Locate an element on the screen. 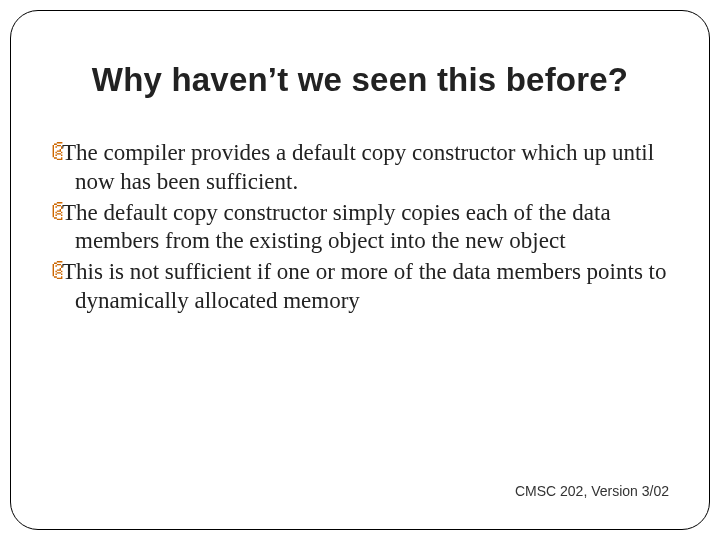 This screenshot has width=720, height=540. bullet-text: The default copy constructor simply copi… is located at coordinates (336, 227).